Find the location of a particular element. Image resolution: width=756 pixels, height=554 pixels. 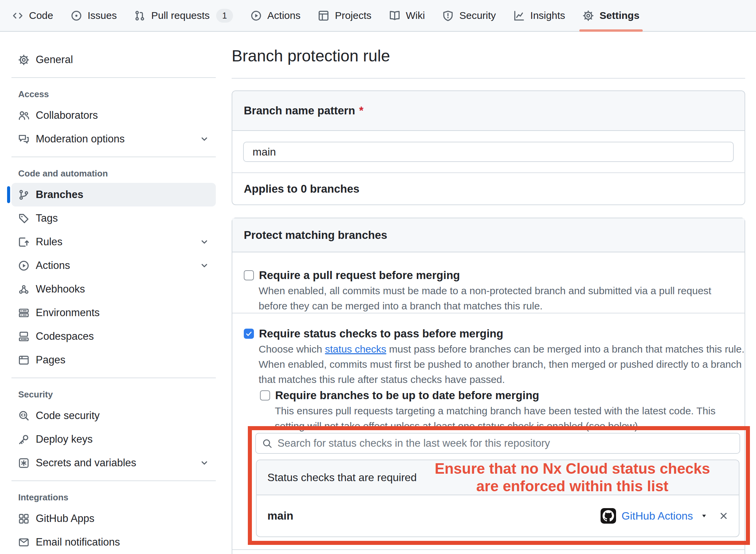

require-status-checks-label: Require status checks to pass before mer… is located at coordinates (381, 334).